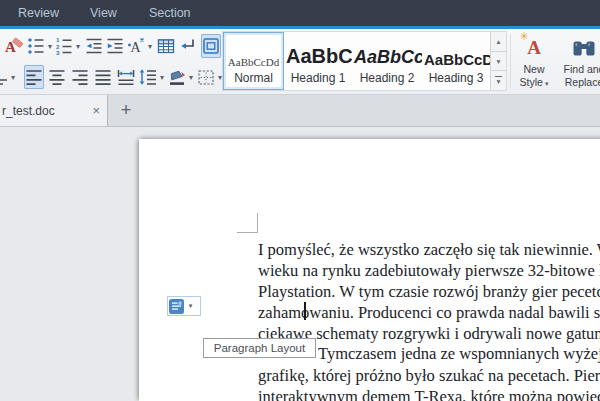 The image size is (600, 401). I want to click on text-line: Tymczasem jedna ze wspomnianych wyżej ko…, so click(459, 354).